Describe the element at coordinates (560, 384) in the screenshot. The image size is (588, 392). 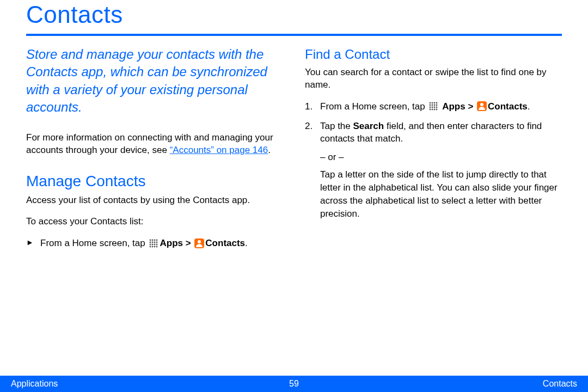
I see `footer-right: Contacts` at that location.